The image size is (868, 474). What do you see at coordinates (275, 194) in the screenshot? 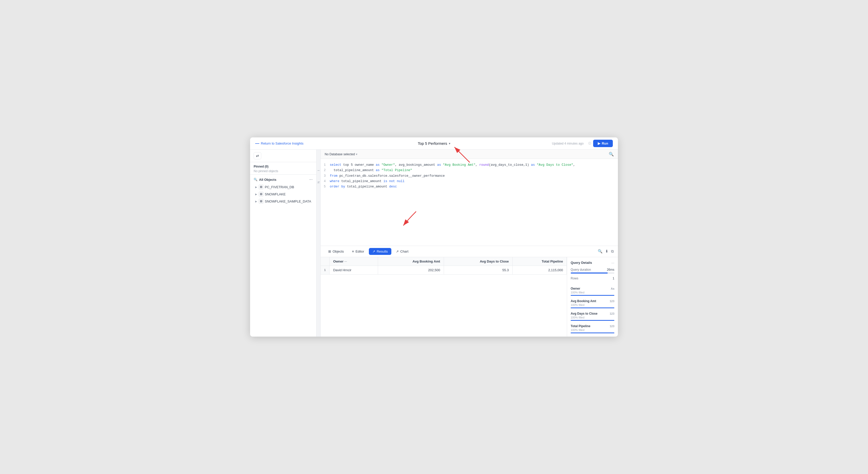
I see `db-name-2: SNOWFLAKE` at bounding box center [275, 194].